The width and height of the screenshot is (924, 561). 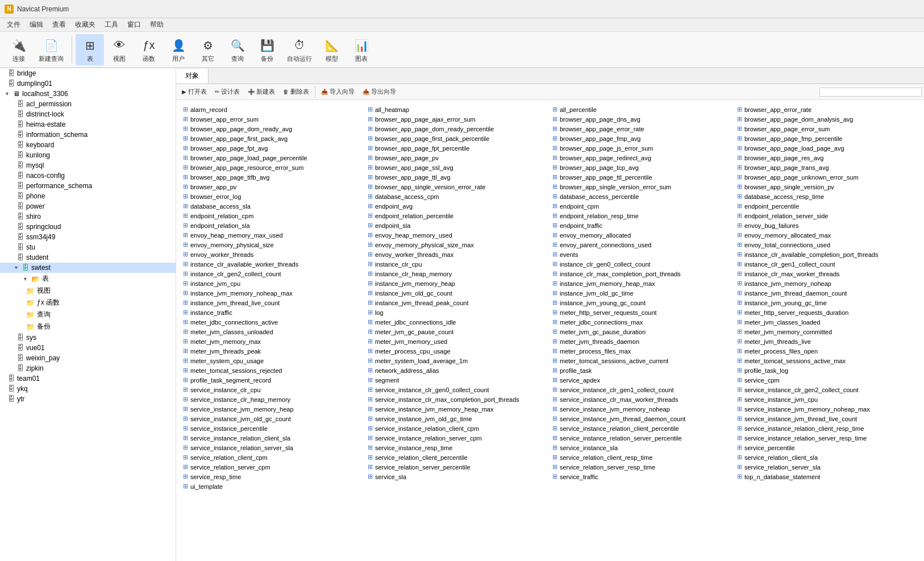 What do you see at coordinates (238, 50) in the screenshot?
I see `toolbar-btn-查询: 🔍查询` at bounding box center [238, 50].